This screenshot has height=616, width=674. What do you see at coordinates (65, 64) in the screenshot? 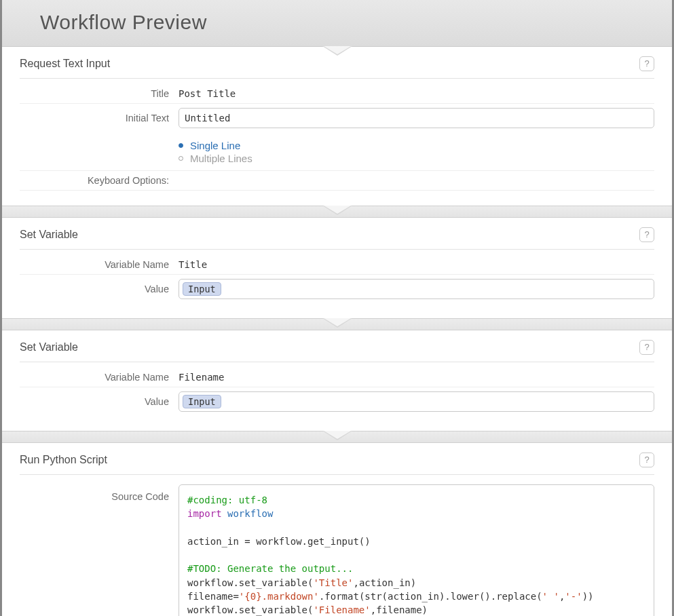
I see `block-title: Request Text Input` at bounding box center [65, 64].